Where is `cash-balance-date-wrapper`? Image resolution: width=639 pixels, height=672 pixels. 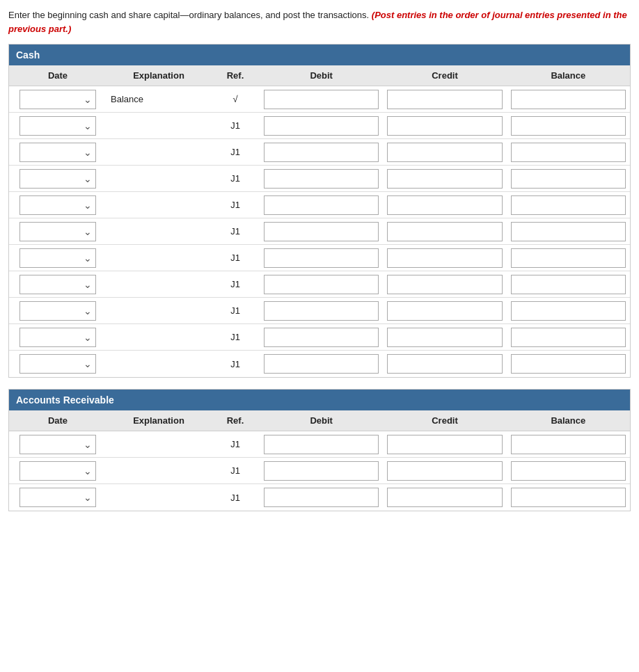
cash-balance-date-wrapper is located at coordinates (58, 99).